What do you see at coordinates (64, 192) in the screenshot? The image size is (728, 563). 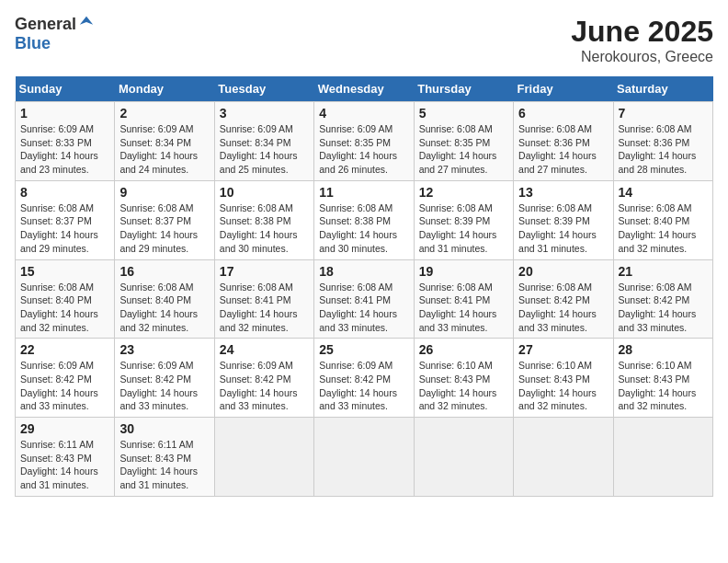 I see `day-number: 8` at bounding box center [64, 192].